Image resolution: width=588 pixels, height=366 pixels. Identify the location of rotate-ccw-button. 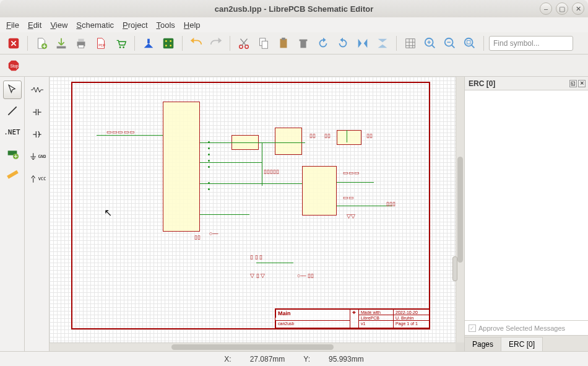
(323, 43).